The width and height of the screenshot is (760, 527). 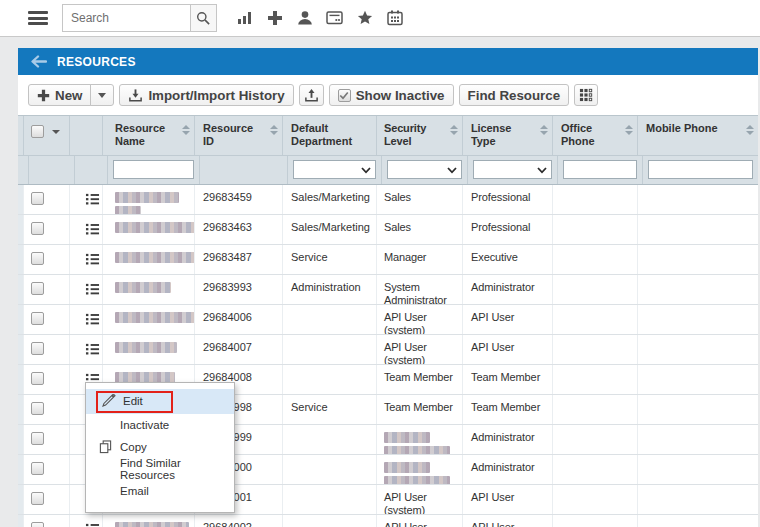 I want to click on import-button: Import/Import History, so click(x=206, y=95).